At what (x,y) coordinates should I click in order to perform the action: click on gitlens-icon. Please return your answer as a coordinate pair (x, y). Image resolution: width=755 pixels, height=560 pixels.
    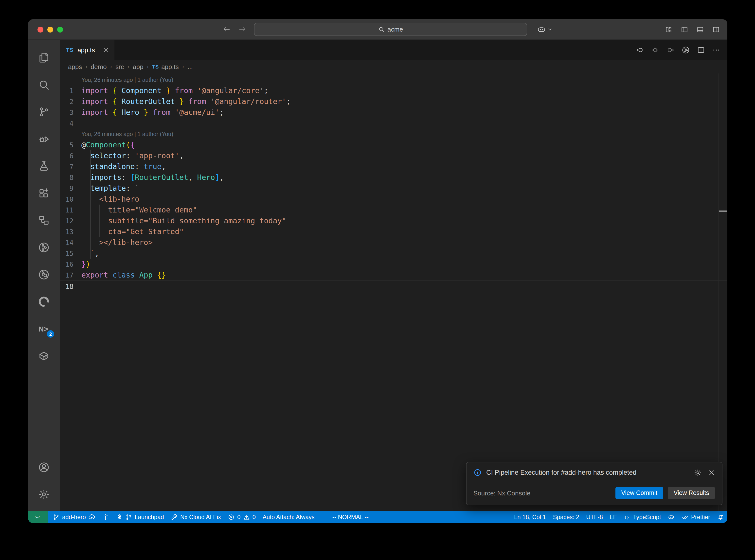
    Looking at the image, I should click on (44, 247).